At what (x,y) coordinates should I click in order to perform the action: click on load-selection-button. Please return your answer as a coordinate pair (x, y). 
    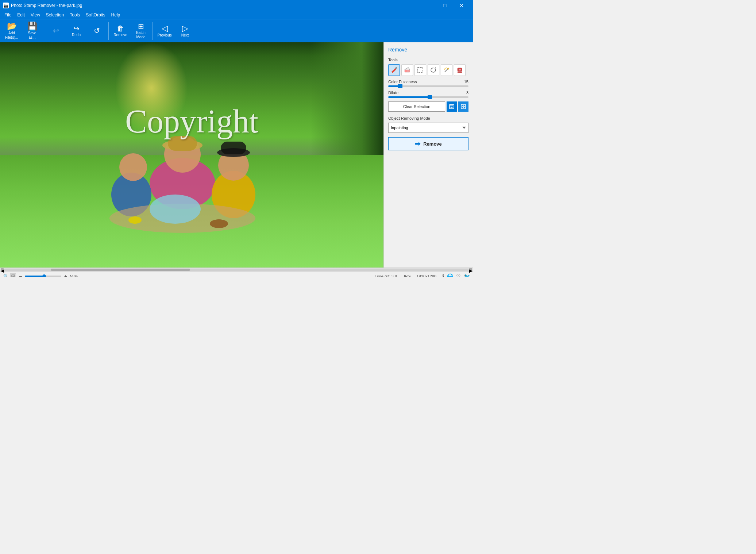
    Looking at the image, I should click on (463, 107).